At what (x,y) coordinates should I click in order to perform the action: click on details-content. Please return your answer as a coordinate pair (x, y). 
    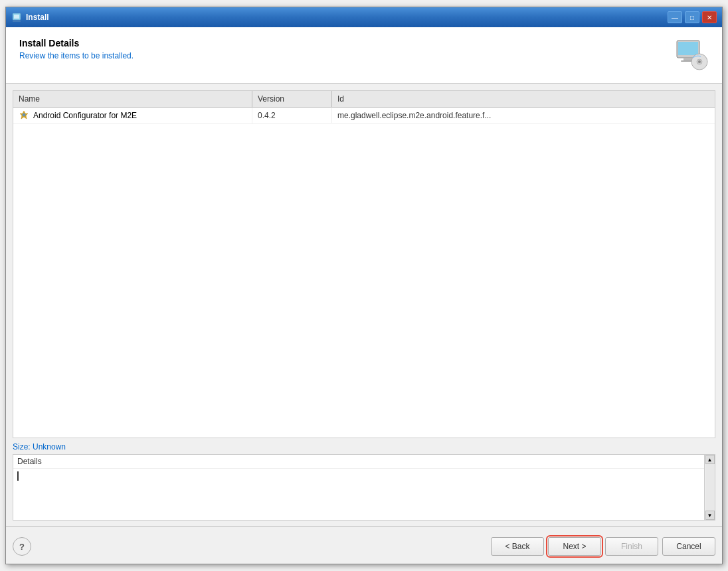
    Looking at the image, I should click on (364, 477).